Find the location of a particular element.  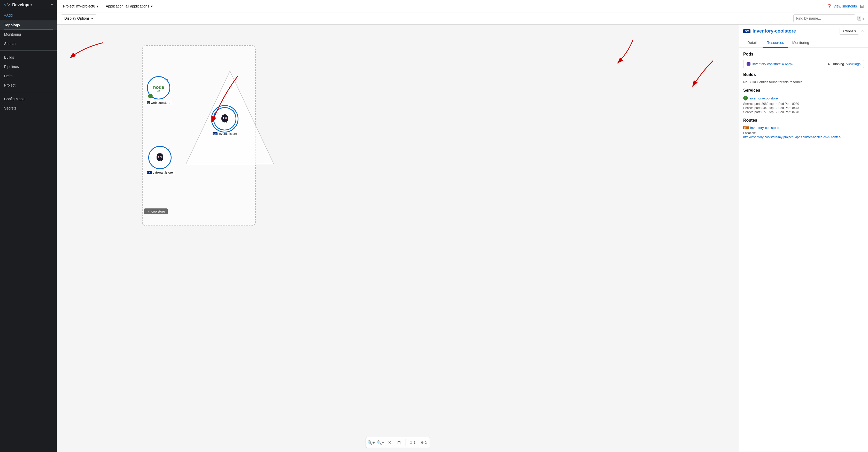

right-panel-tabs: Details Resources Monitoring is located at coordinates (803, 43).